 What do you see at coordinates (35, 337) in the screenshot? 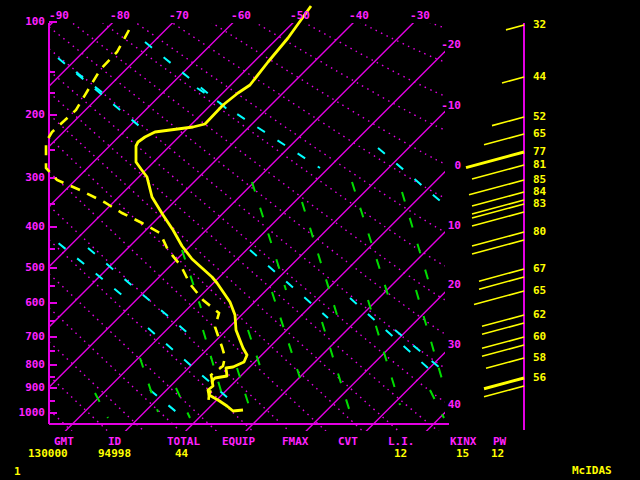
I see `pressure-tick-label: 700` at bounding box center [35, 337].